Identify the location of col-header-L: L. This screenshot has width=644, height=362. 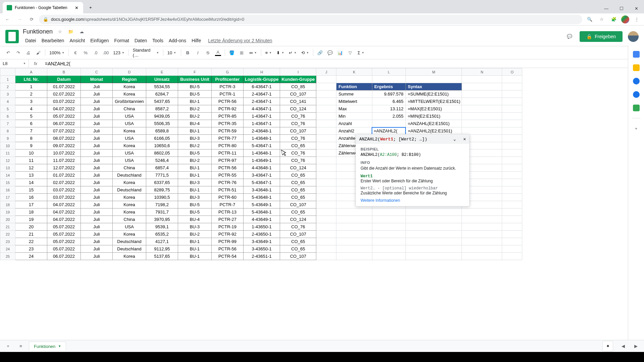
(389, 72).